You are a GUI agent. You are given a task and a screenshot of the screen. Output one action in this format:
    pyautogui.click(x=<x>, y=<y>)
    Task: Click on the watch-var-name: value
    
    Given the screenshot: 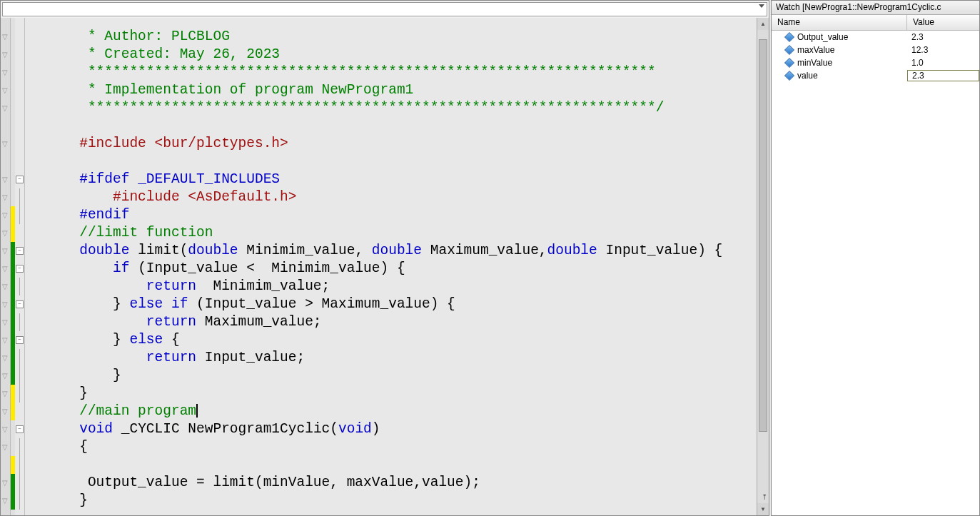 What is the action you would take?
    pyautogui.click(x=808, y=76)
    